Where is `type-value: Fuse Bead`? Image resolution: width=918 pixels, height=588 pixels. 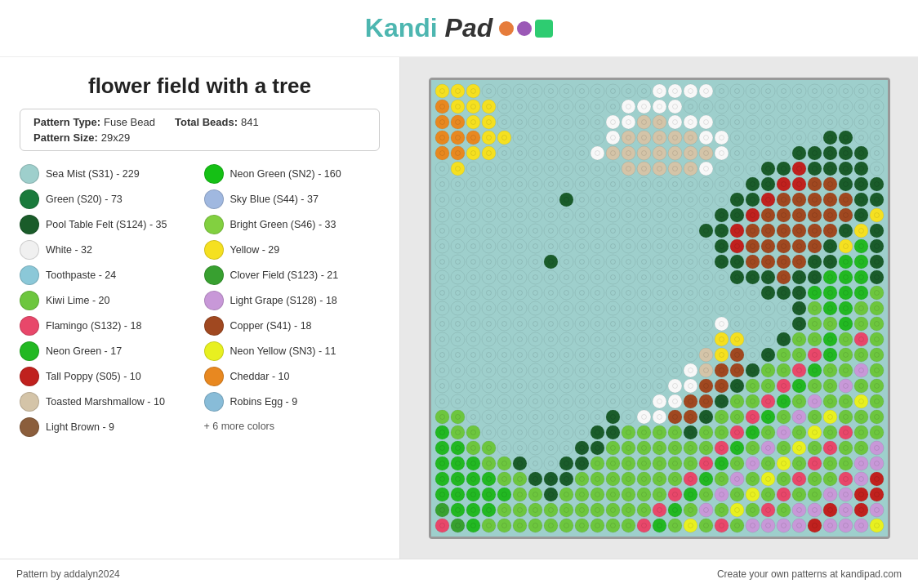
type-value: Fuse Bead is located at coordinates (129, 122).